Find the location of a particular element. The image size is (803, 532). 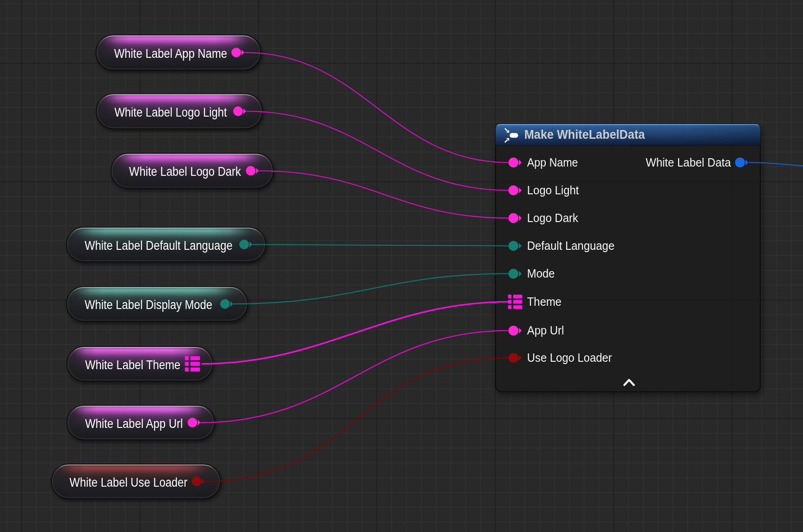

svg-text: White Label App Url is located at coordinates (134, 424).